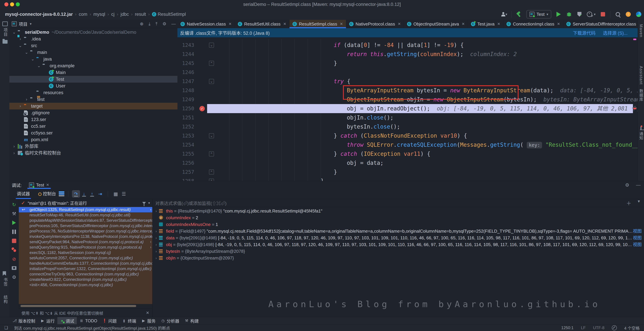 The image size is (644, 331). What do you see at coordinates (641, 136) in the screenshot?
I see `sidebar-item-notifications: 通知` at bounding box center [641, 136].